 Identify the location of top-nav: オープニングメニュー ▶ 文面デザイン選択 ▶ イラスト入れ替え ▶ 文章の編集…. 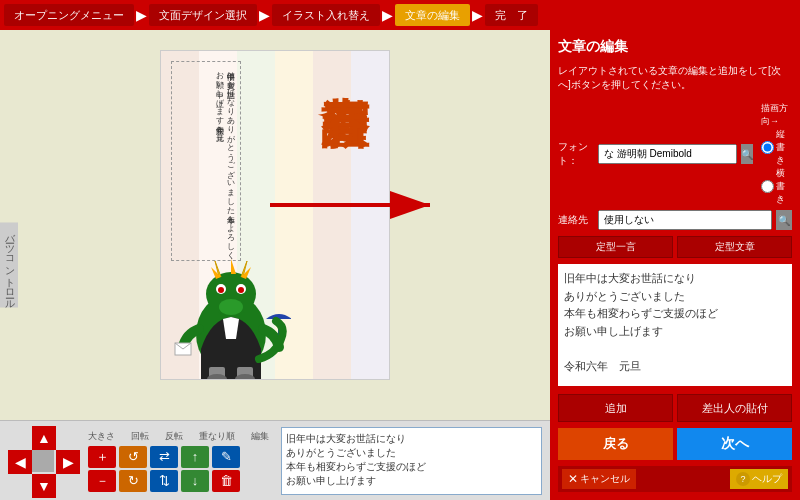
(400, 15).